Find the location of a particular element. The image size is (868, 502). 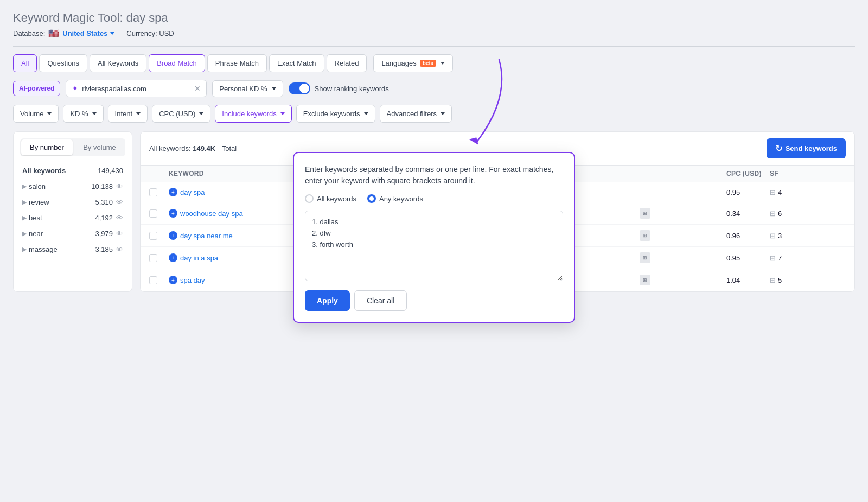

sidebar-item-massage: ▶ massage 3,185 👁 is located at coordinates (73, 250).